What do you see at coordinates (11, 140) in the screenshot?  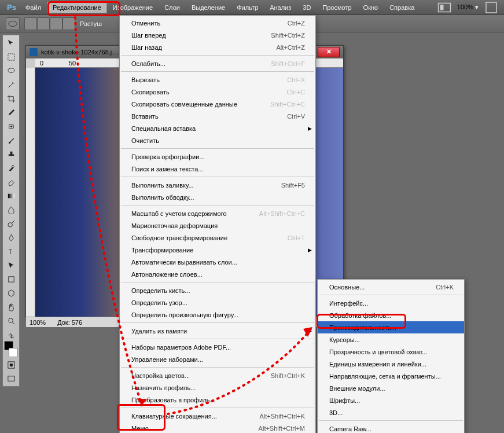 I see `brush-tool-icon` at bounding box center [11, 140].